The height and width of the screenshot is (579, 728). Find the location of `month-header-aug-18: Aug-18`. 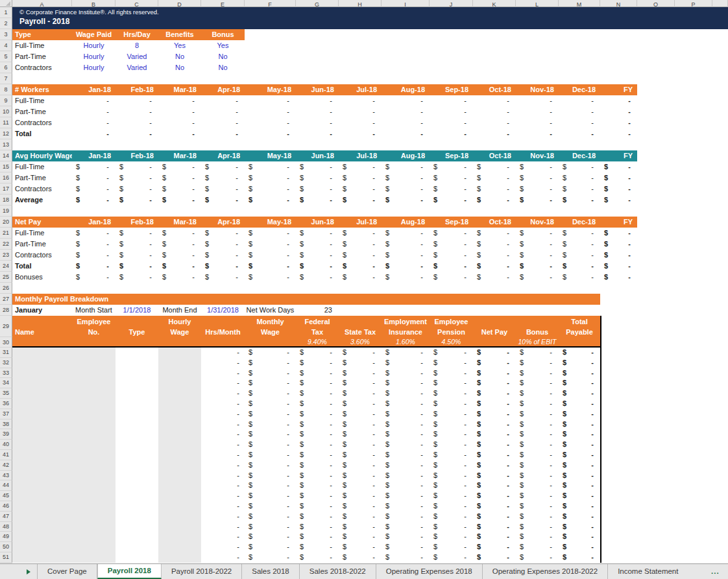

month-header-aug-18: Aug-18 is located at coordinates (406, 156).